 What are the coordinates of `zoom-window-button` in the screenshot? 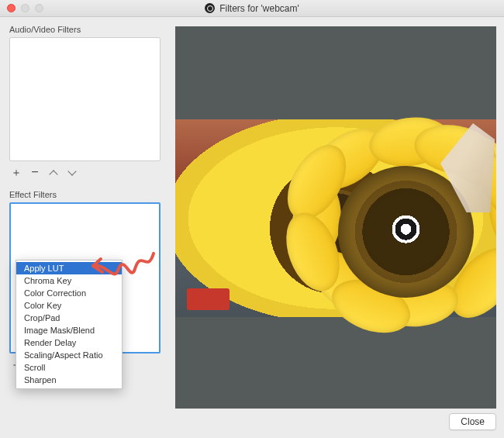 It's located at (39, 8).